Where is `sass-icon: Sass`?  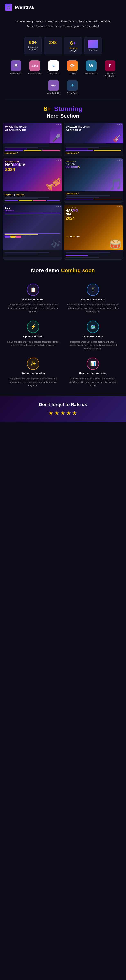
sass-icon: Sass is located at coordinates (35, 66).